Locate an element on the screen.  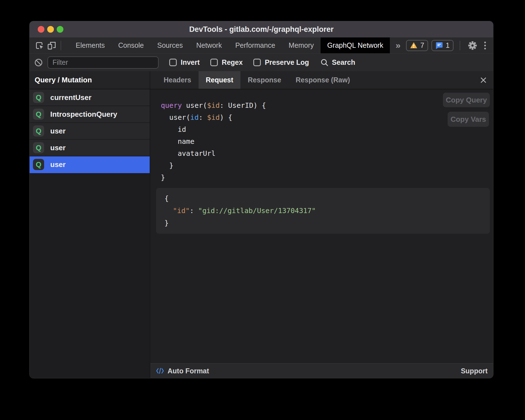
tab-response-raw: Response (Raw) is located at coordinates (323, 80).